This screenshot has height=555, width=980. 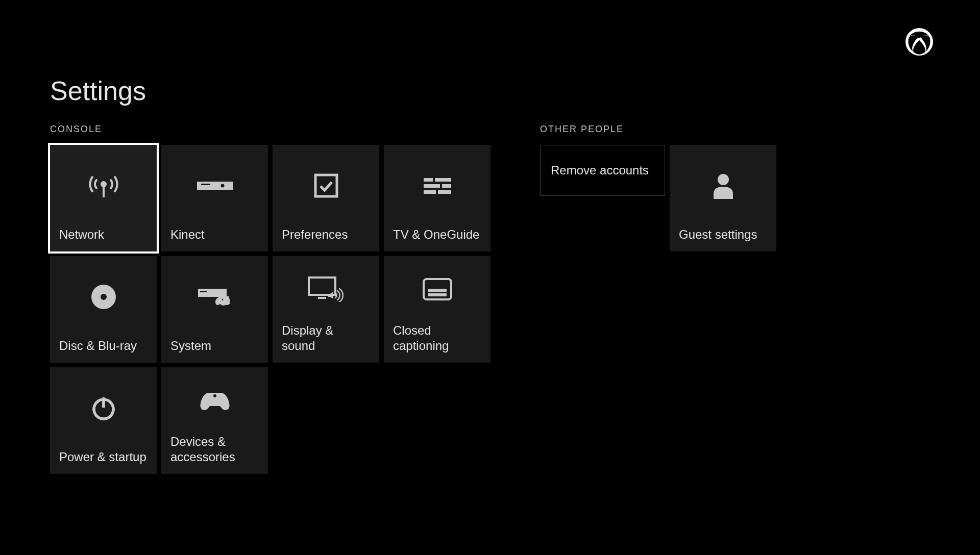 What do you see at coordinates (437, 198) in the screenshot?
I see `tile-tv-oneguide: TV & OneGuide` at bounding box center [437, 198].